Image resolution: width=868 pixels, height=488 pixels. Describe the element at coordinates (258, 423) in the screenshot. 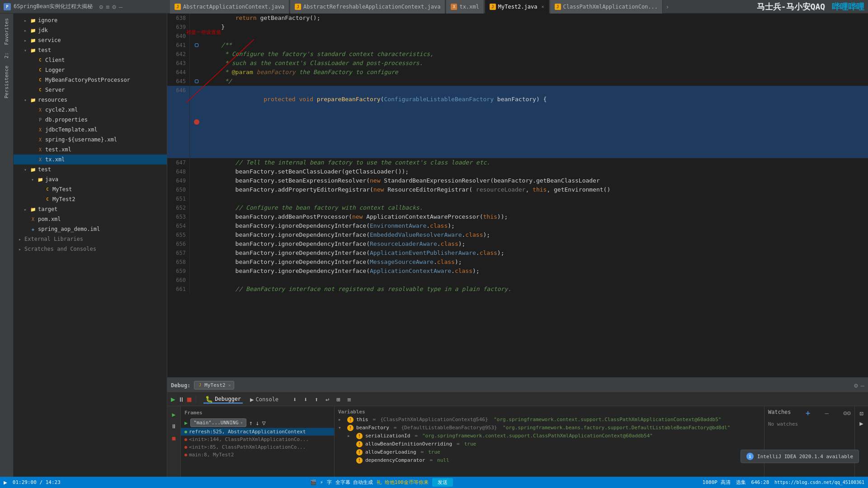

I see `debug-thread-item: ▶ "main"...UNNING ▾ ↑ ↓ ▽` at that location.